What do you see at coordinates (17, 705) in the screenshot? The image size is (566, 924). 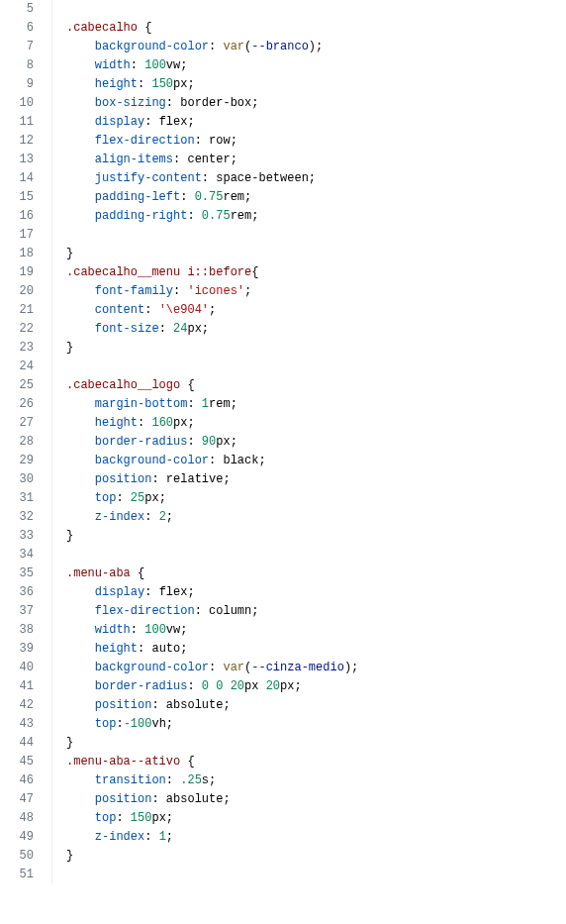 I see `line-number: 42` at bounding box center [17, 705].